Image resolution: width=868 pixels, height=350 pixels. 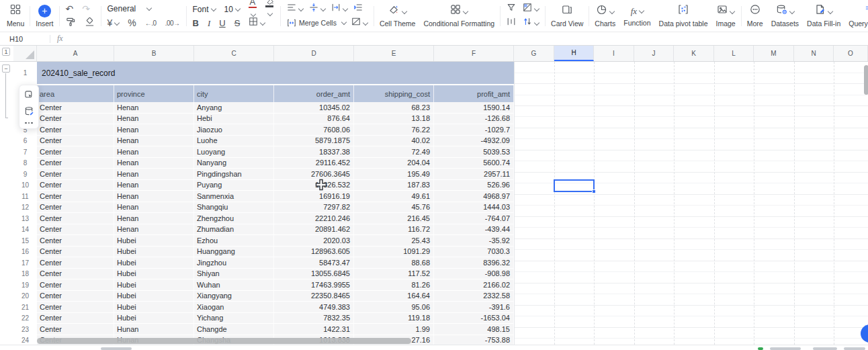 What do you see at coordinates (26, 196) in the screenshot?
I see `row-header-11: 11` at bounding box center [26, 196].